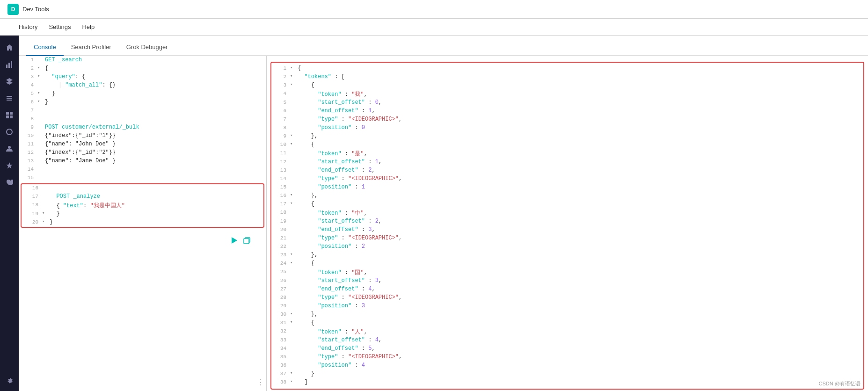 The width and height of the screenshot is (868, 391). What do you see at coordinates (9, 132) in the screenshot?
I see `sidebar-icon-circle` at bounding box center [9, 132].